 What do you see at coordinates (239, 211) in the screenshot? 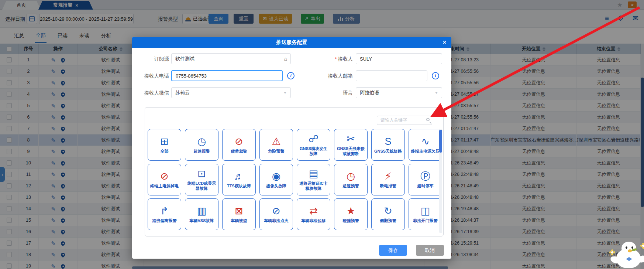
I see `alarm-tile-icon: ⊠` at bounding box center [239, 211].